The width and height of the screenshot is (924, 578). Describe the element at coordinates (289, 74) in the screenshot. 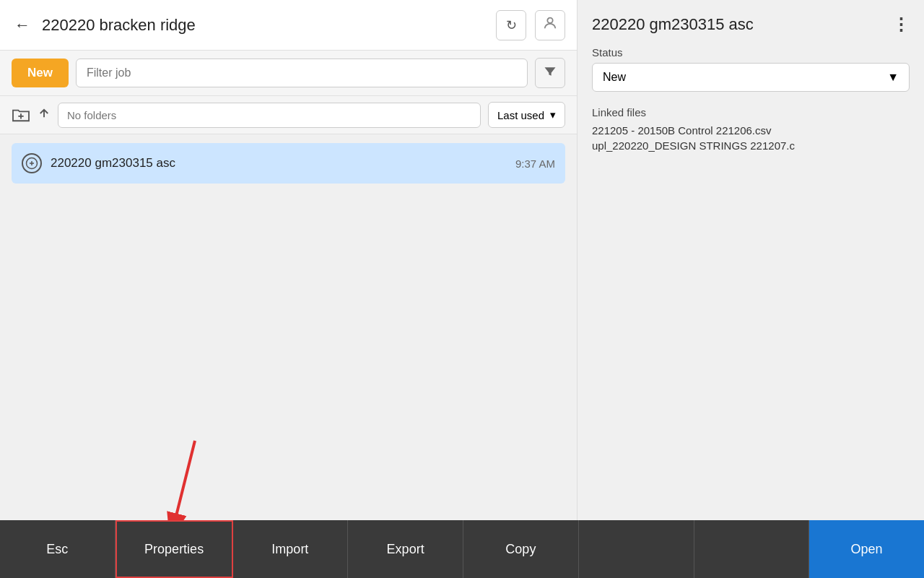

I see `toolbar-row: New` at that location.